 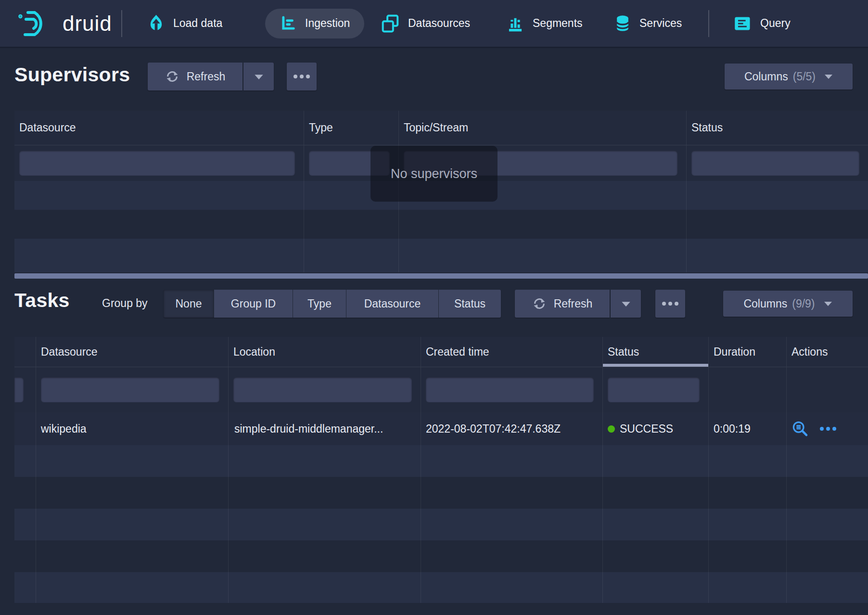 What do you see at coordinates (132, 429) in the screenshot?
I see `task-datasource: wikipedia` at bounding box center [132, 429].